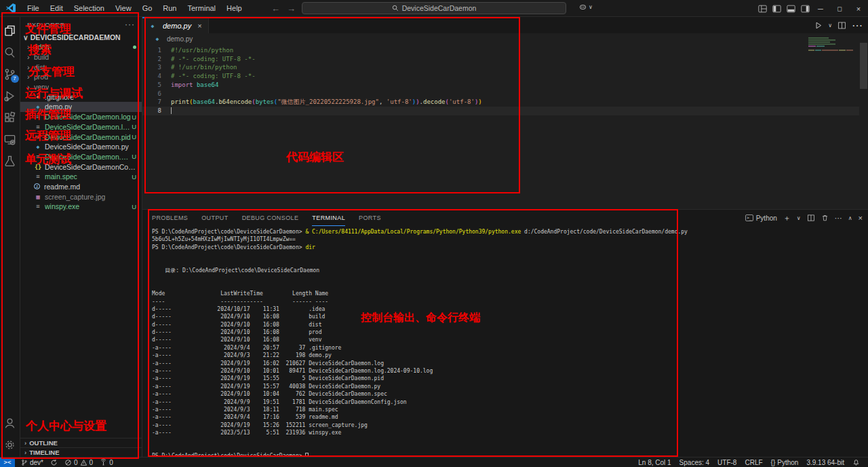 The height and width of the screenshot is (467, 868). Describe the element at coordinates (46, 24) in the screenshot. I see `explorer-title: EXPLORER` at that location.